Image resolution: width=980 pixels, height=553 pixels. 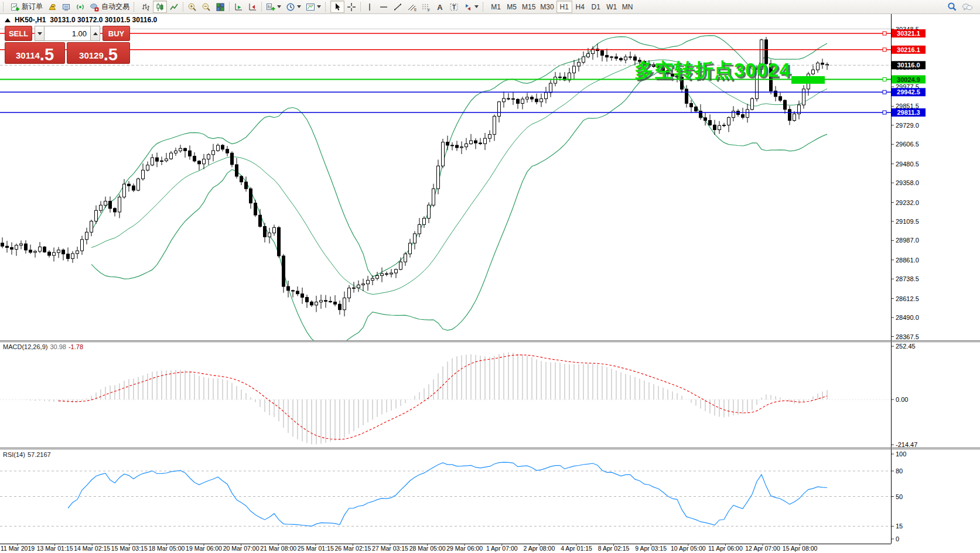 I want to click on volume-decrease-button, so click(x=40, y=33).